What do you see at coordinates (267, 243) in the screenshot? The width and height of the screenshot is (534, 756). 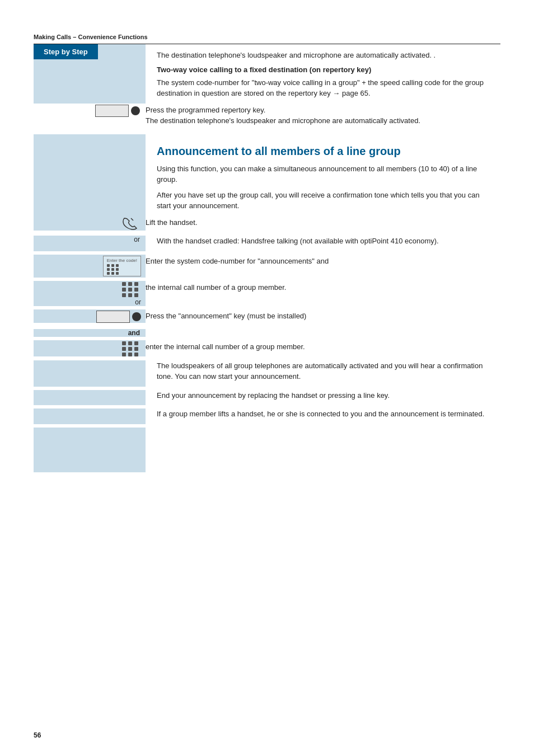 I see `or-row-1: or With the handset cradled: Handsfree t…` at bounding box center [267, 243].